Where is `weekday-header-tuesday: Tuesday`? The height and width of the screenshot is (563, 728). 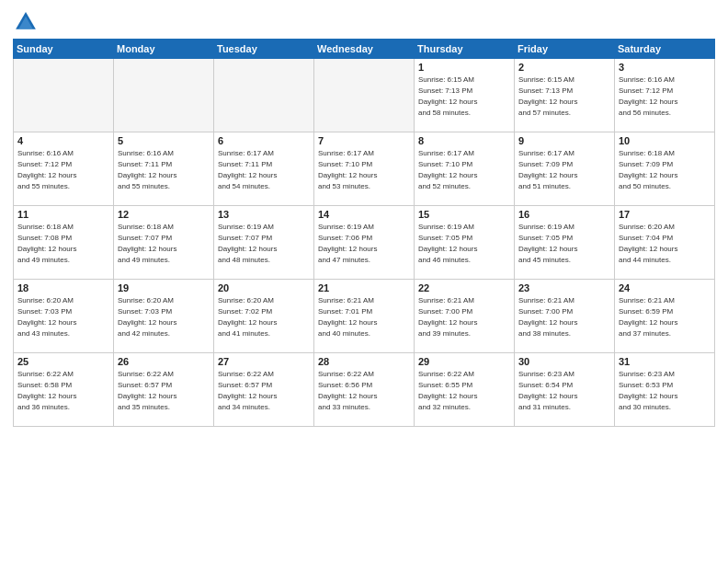 weekday-header-tuesday: Tuesday is located at coordinates (265, 50).